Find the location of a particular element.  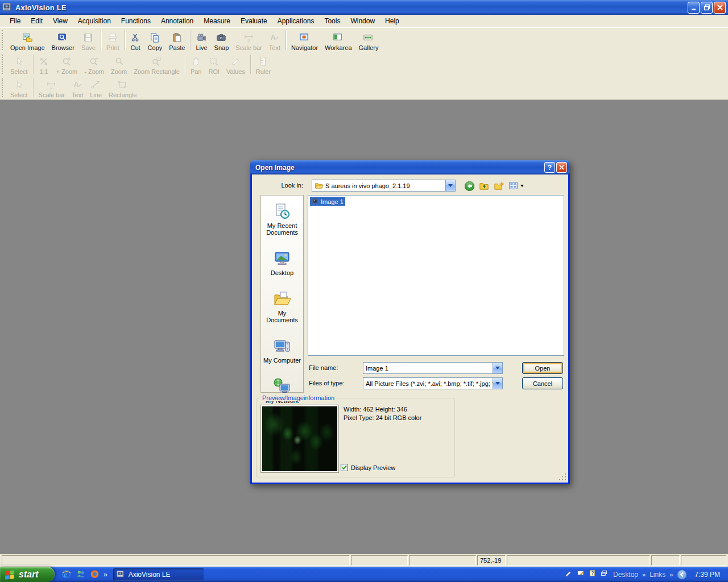

up-folder-button is located at coordinates (485, 186).